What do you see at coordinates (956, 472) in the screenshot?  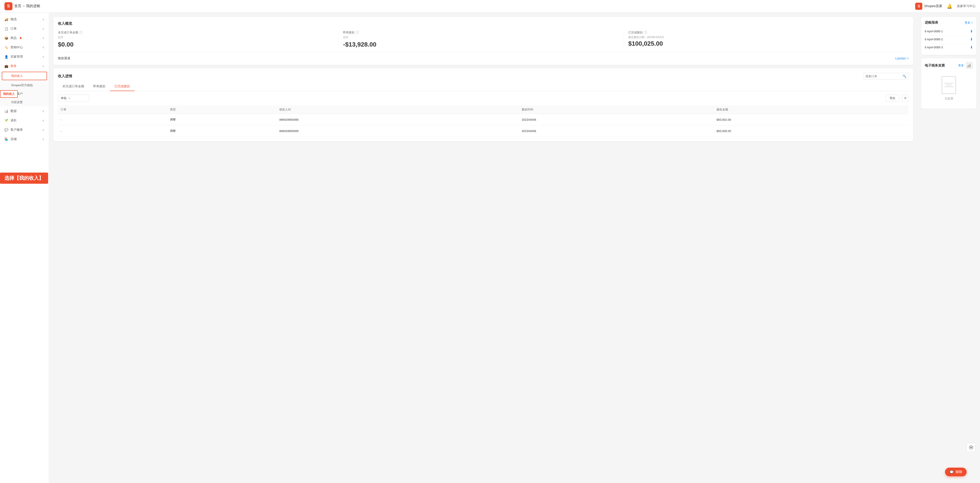 I see `chat-button: 💬 聊聊` at bounding box center [956, 472].